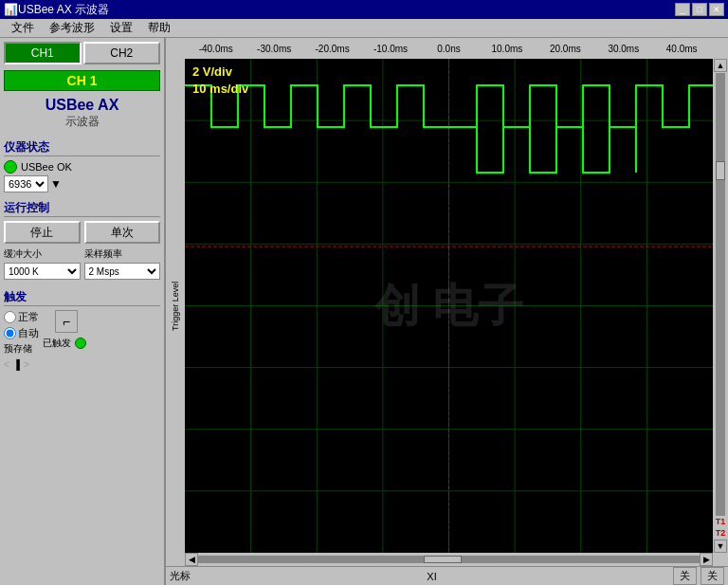 Image resolution: width=728 pixels, height=585 pixels. Describe the element at coordinates (82, 328) in the screenshot. I see `trigger-section: 触发 正常 自动 预存储 < ▐` at that location.